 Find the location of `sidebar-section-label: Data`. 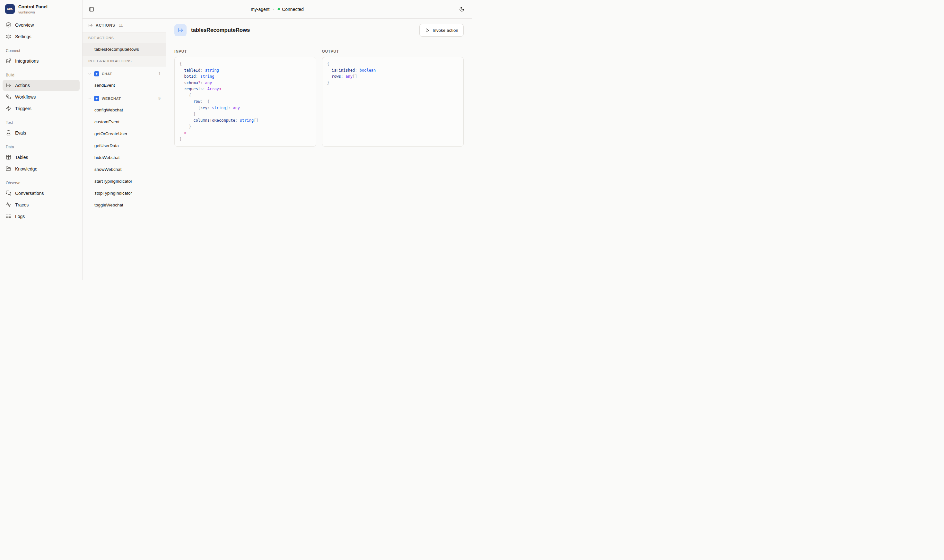

sidebar-section-label: Data is located at coordinates (41, 147).